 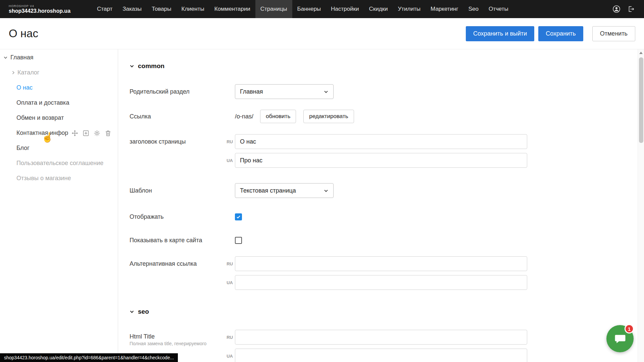 What do you see at coordinates (22, 58) in the screenshot?
I see `tree-item-label: Главная` at bounding box center [22, 58].